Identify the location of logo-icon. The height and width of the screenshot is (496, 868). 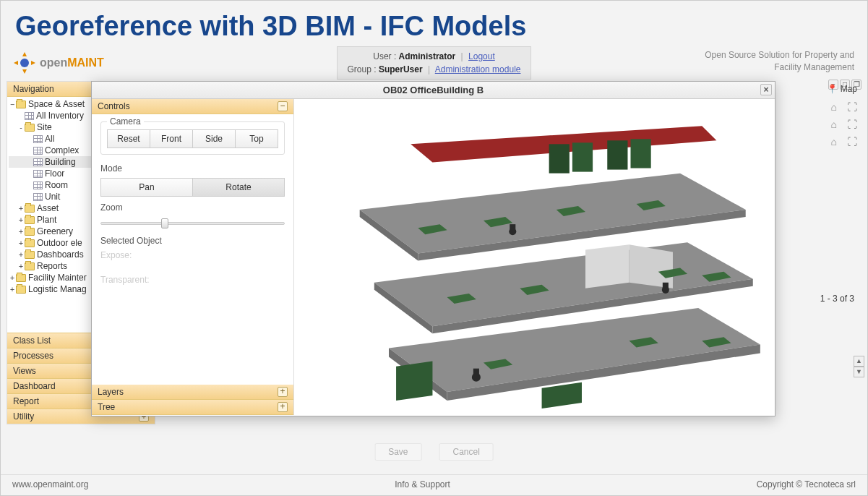
(25, 63).